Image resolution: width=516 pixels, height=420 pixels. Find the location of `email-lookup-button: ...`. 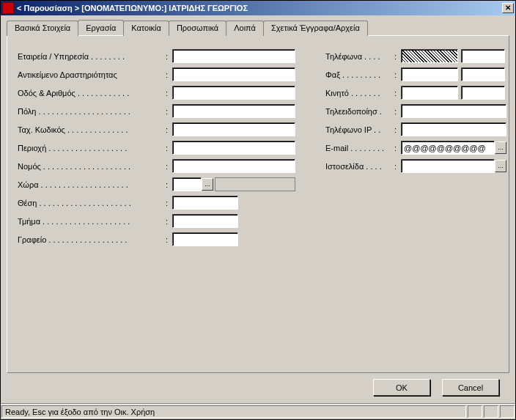

email-lookup-button: ... is located at coordinates (501, 148).